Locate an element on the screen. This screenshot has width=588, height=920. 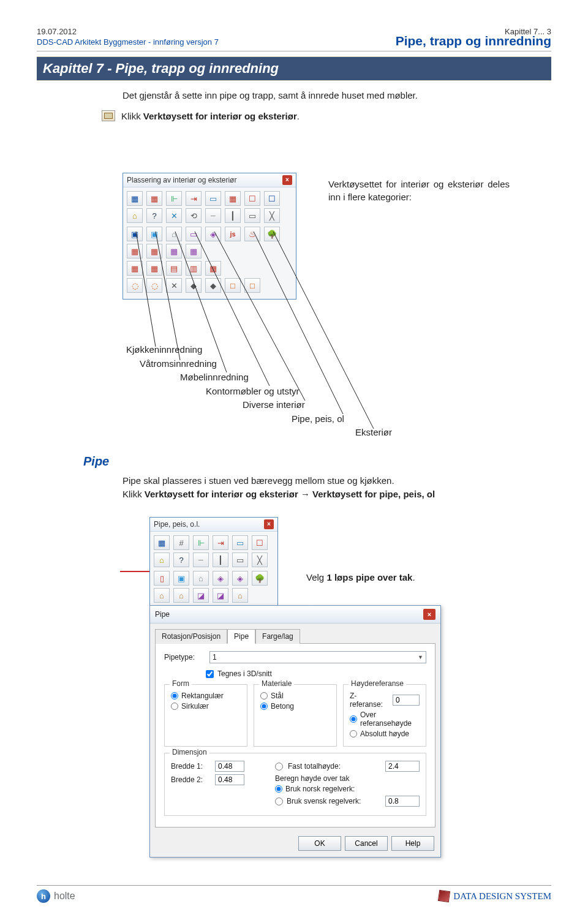
mat-stal-radio is located at coordinates (264, 696).